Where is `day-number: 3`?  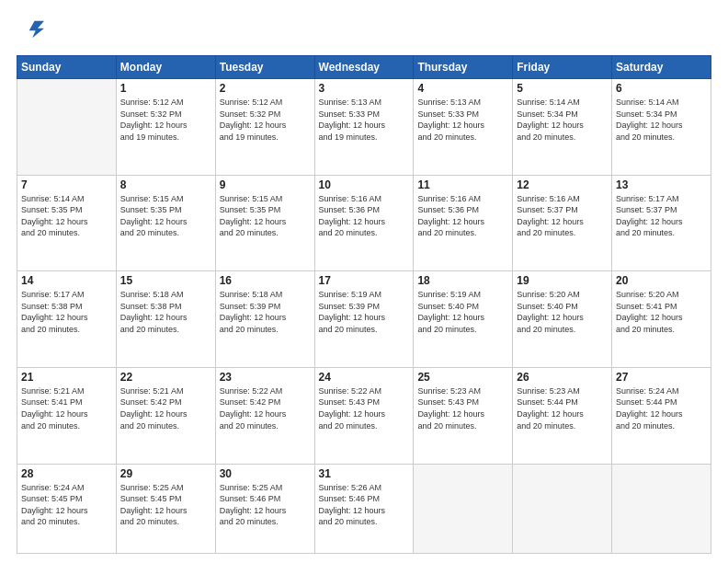 day-number: 3 is located at coordinates (364, 88).